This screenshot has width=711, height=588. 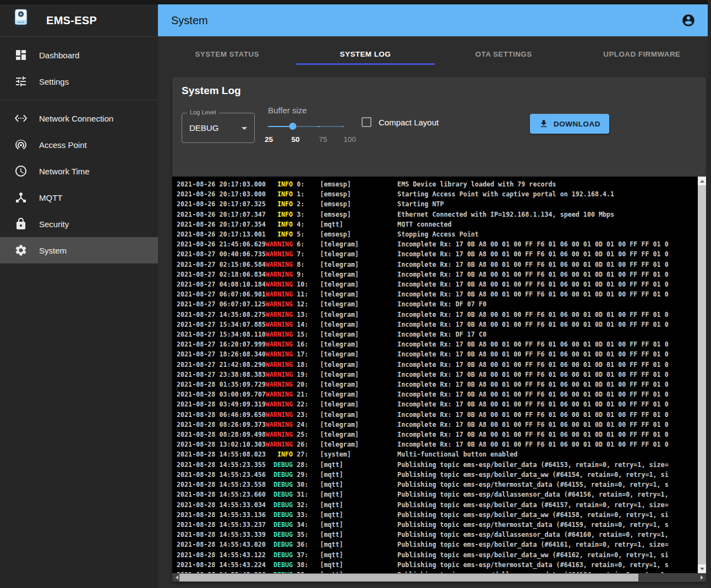 What do you see at coordinates (437, 354) in the screenshot?
I see `log-line: 2021-08-27 18:26:08.340WARNING 17: [tele…` at bounding box center [437, 354].